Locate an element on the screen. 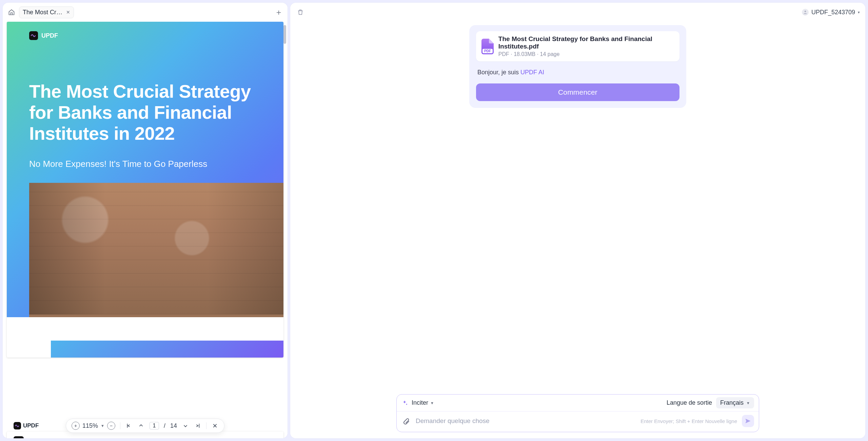 This screenshot has width=868, height=441. prompt-mode-dropdown: Inciter ▼ is located at coordinates (423, 403).